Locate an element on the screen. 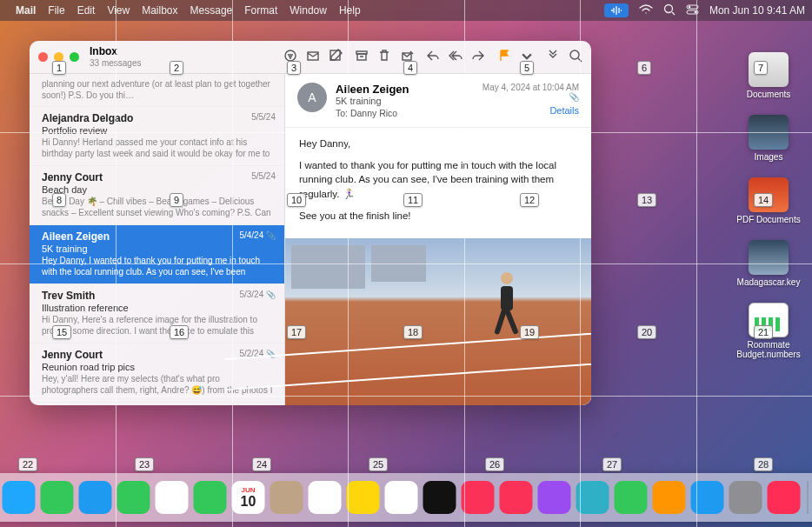 This screenshot has width=812, height=527. grid-number: 23 is located at coordinates (144, 464).